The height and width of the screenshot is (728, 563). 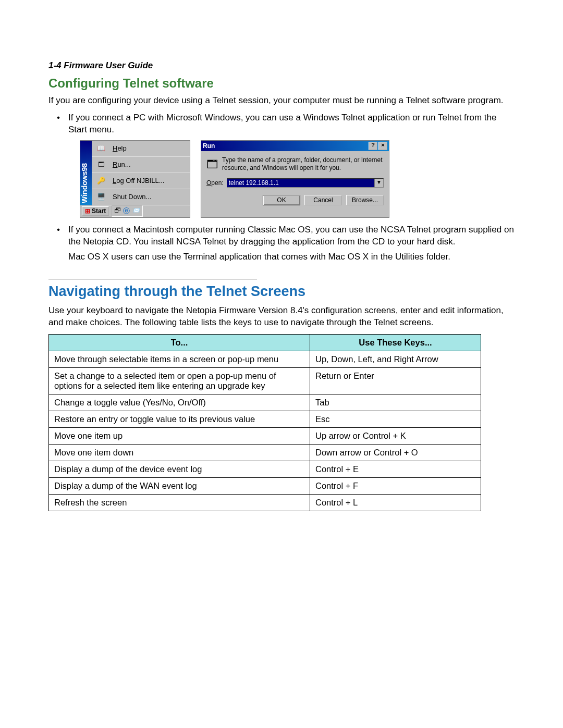 What do you see at coordinates (141, 197) in the screenshot?
I see `menu-item-shutdown: 🖥️ Shut Down...` at bounding box center [141, 197].